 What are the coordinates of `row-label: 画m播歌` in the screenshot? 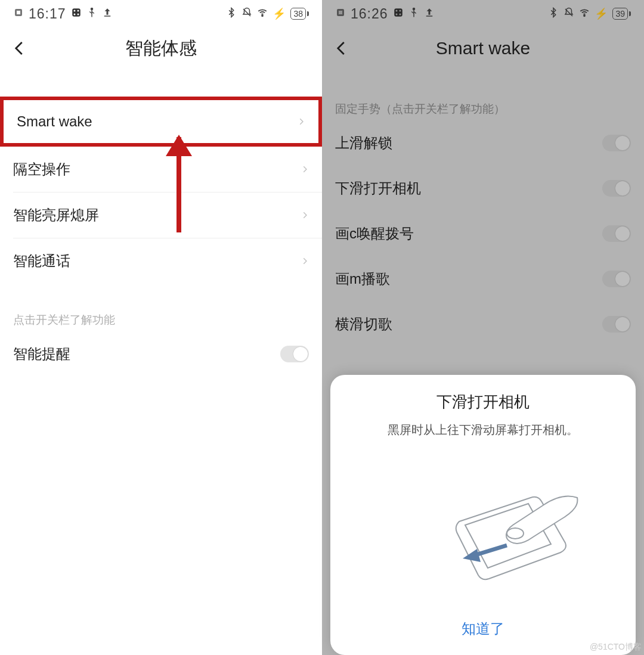 It's located at (363, 279).